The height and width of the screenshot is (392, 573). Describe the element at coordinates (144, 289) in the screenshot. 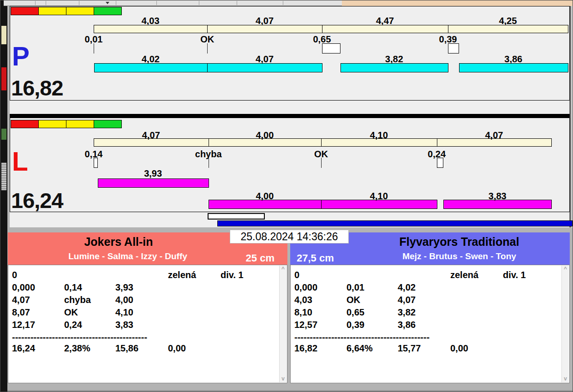

I see `table-row: 0,0000,143,93` at that location.